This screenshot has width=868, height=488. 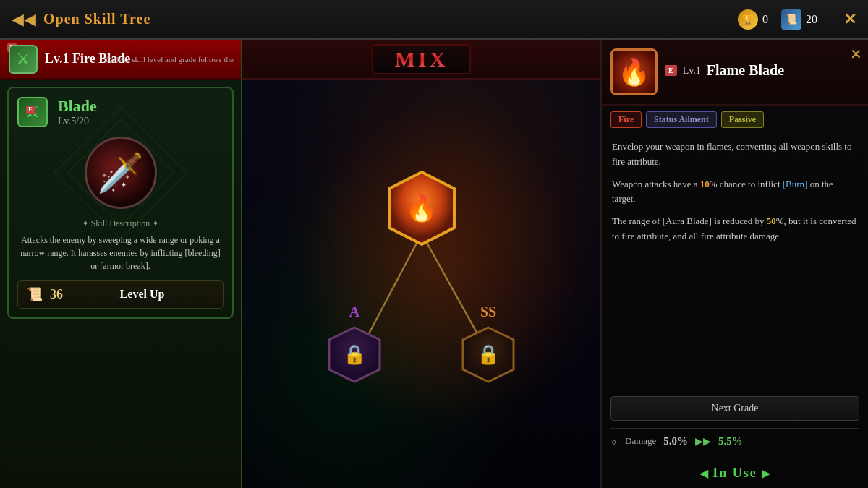 What do you see at coordinates (634, 72) in the screenshot?
I see `right-skill-icon: 🔥` at bounding box center [634, 72].